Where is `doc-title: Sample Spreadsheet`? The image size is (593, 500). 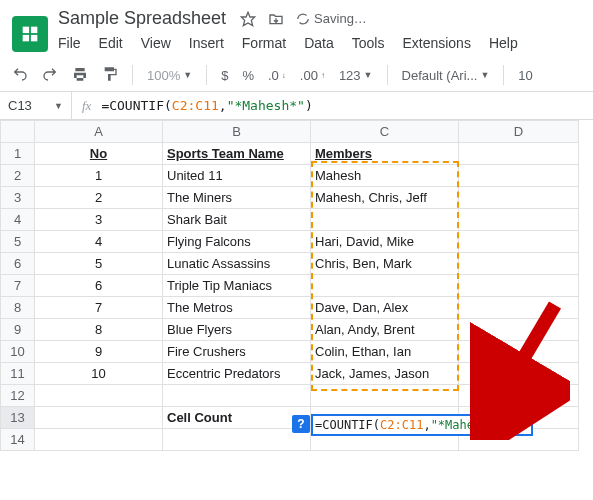 doc-title: Sample Spreadsheet is located at coordinates (142, 18).